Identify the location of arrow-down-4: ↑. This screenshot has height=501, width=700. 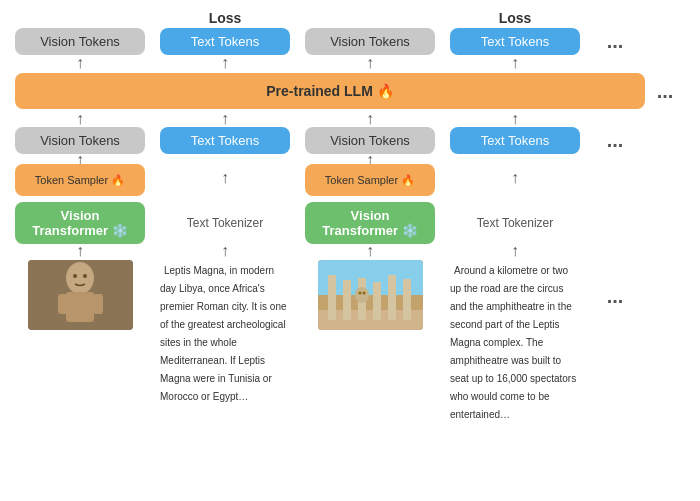
(515, 119).